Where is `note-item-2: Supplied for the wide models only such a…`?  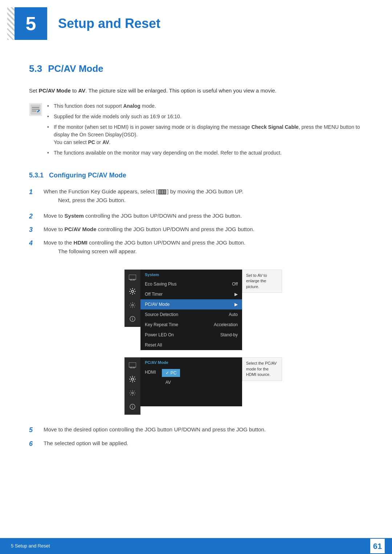 note-item-2: Supplied for the wide models only such a… is located at coordinates (205, 117).